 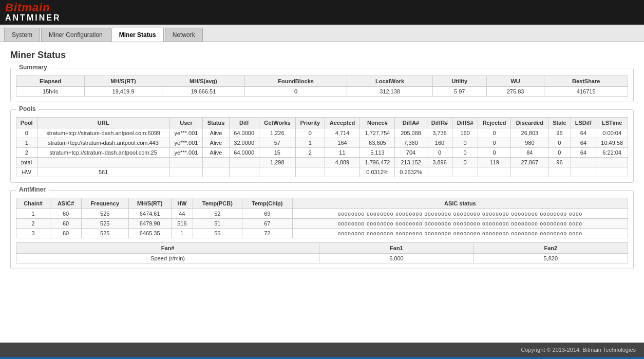 I want to click on chain-col-temp-chip: Temp(Chip), so click(x=267, y=203).